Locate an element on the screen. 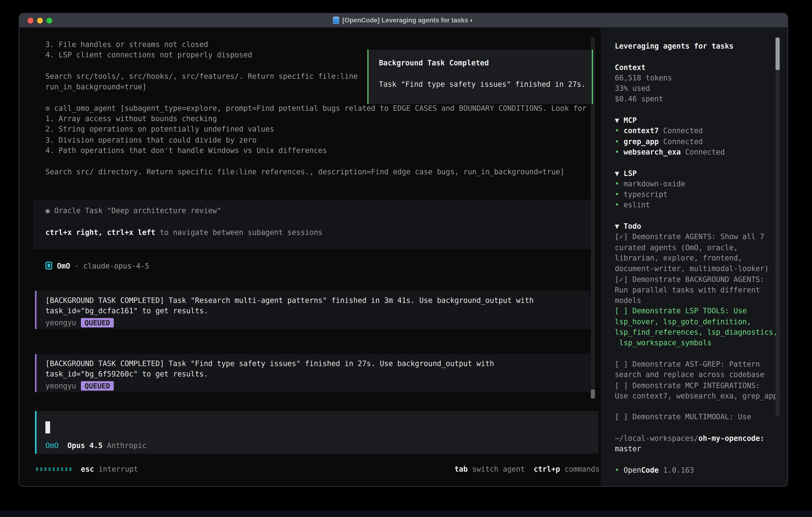  input-agent-name: OmO is located at coordinates (52, 445).